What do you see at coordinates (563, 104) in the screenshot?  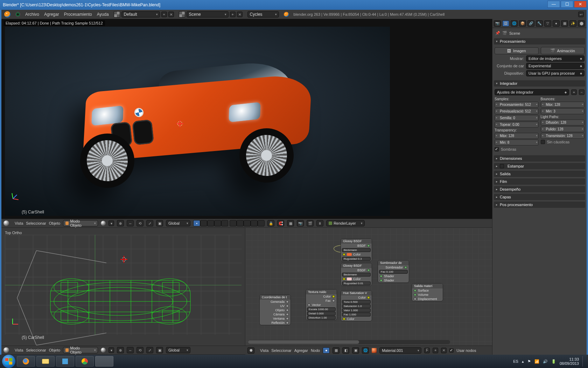 I see `bounces-max: Máx: 128` at bounding box center [563, 104].